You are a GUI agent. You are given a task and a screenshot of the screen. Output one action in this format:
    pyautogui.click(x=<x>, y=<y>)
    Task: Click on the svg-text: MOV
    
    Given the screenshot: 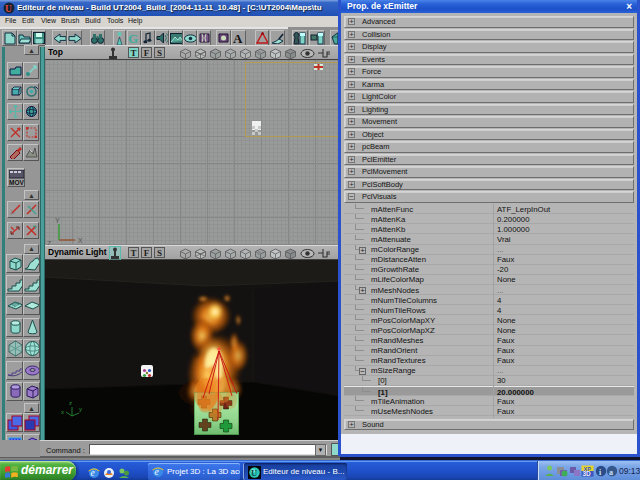 What is the action you would take?
    pyautogui.click(x=16, y=182)
    